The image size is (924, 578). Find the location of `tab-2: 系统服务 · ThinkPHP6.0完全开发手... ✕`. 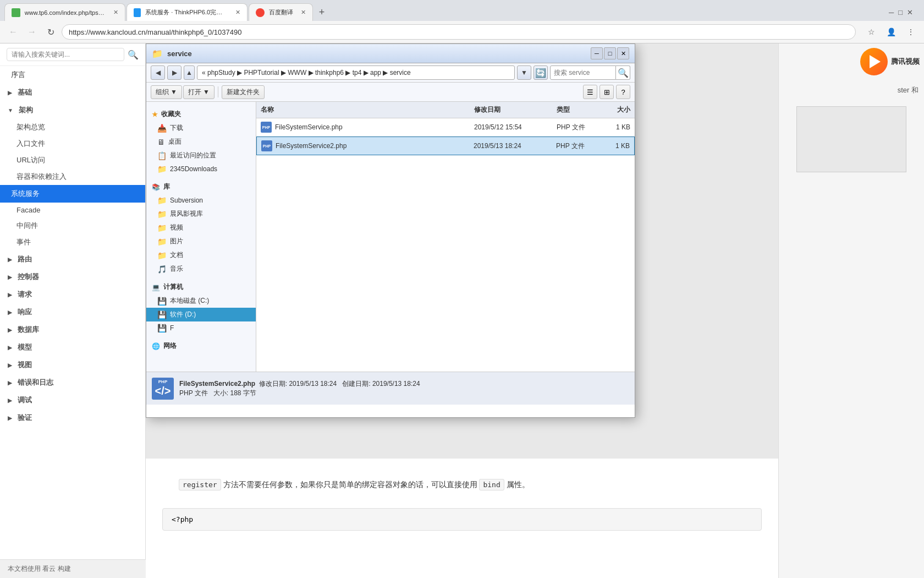

tab-2: 系统服务 · ThinkPHP6.0完全开发手... ✕ is located at coordinates (187, 12).